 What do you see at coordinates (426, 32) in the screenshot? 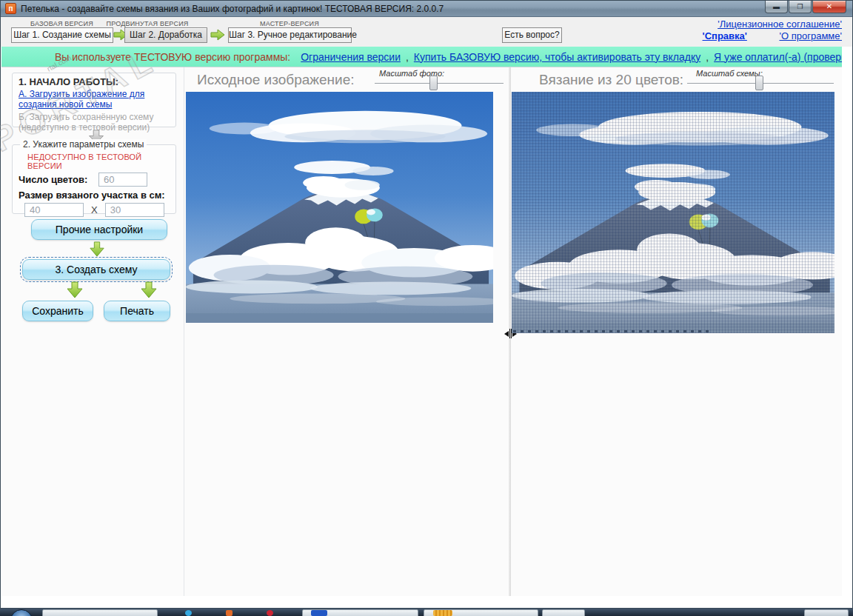
I see `tab-strip: БАЗОВАЯ ВЕРСИЯ ПРОДВИНУТАЯ ВЕРСИЯ МАСТЕР…` at bounding box center [426, 32].